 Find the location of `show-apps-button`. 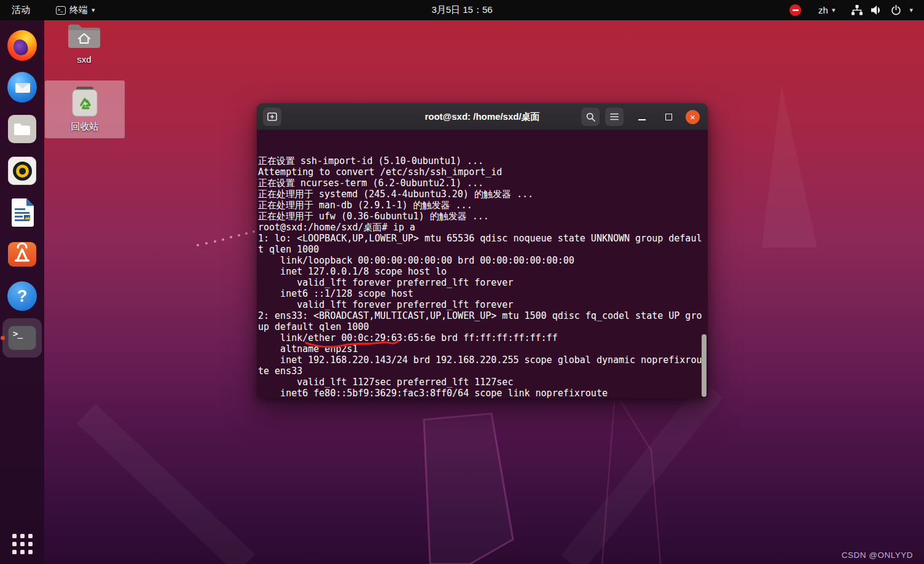

show-apps-button is located at coordinates (22, 548).